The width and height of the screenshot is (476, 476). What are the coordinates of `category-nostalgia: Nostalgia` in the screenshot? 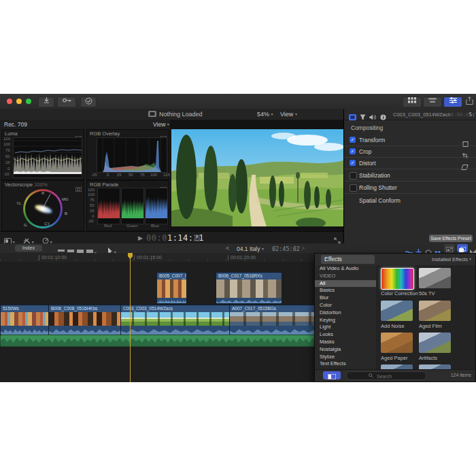 It's located at (345, 350).